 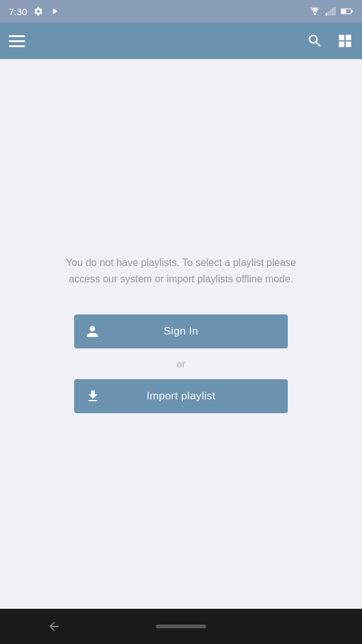 I want to click on back-button, so click(x=54, y=626).